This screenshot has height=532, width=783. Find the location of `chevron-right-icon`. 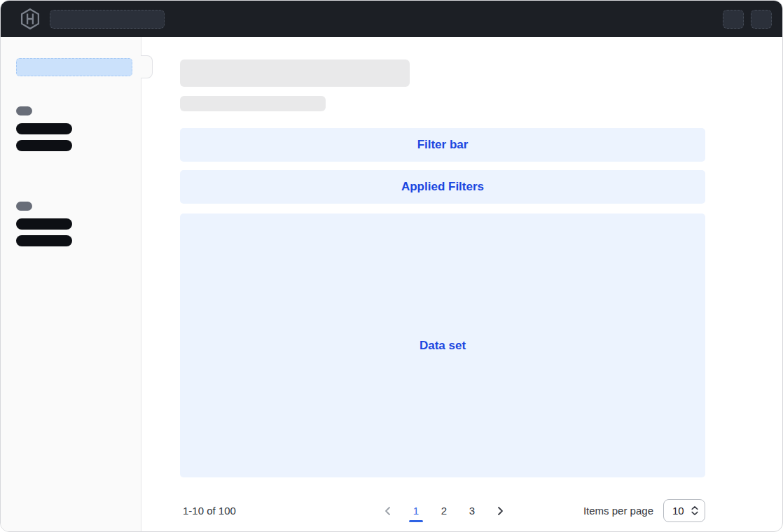

chevron-right-icon is located at coordinates (500, 511).